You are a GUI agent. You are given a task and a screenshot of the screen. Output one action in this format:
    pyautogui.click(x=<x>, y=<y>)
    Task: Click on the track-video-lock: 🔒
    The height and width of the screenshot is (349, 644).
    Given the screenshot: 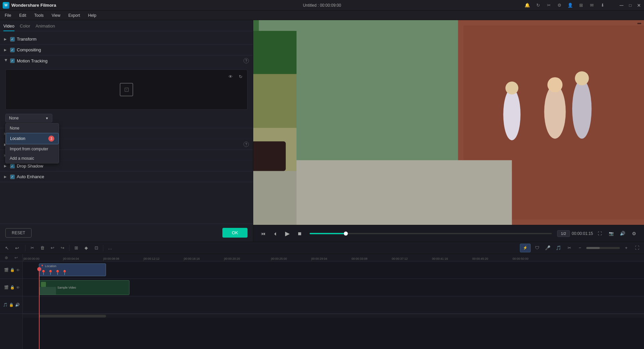 What is the action you would take?
    pyautogui.click(x=12, y=287)
    